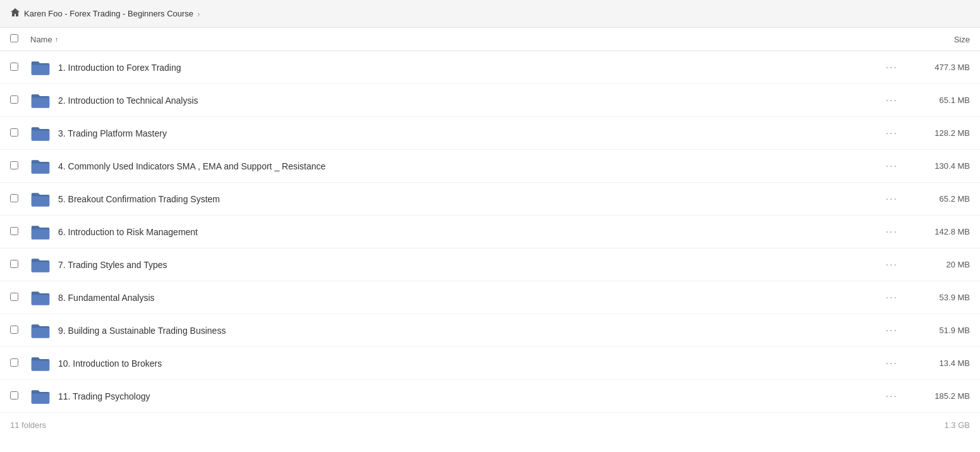  What do you see at coordinates (941, 231) in the screenshot?
I see `file-size: 142.8 MB` at bounding box center [941, 231].